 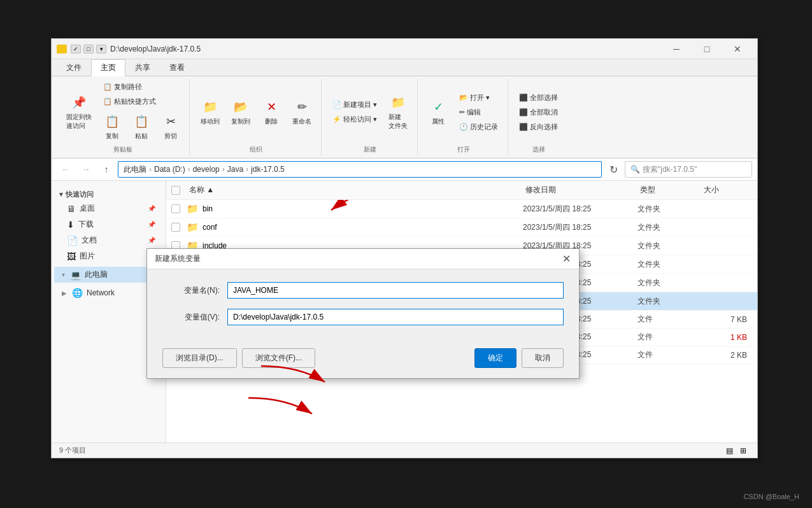 What do you see at coordinates (108, 209) in the screenshot?
I see `sidebar-item-desktop: 🖥 桌面 📌` at bounding box center [108, 209].